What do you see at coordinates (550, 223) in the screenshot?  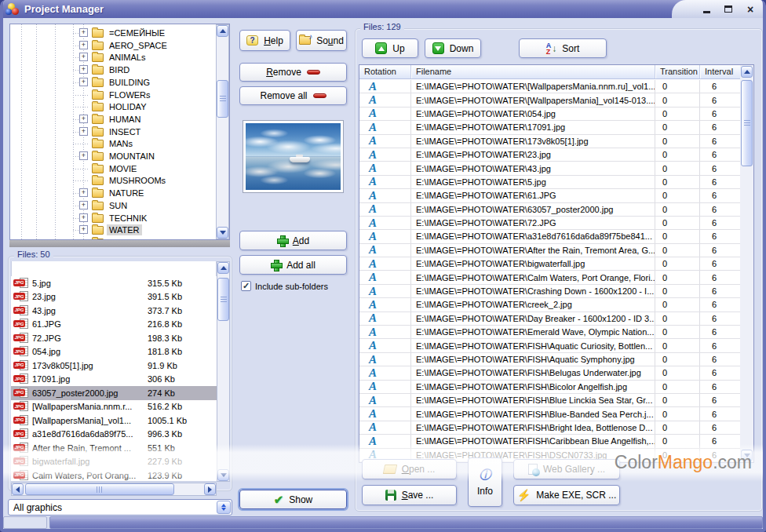 I see `playlist-row: AE:\IMAGE\=PHOTO\WATER\72.JPG06` at bounding box center [550, 223].